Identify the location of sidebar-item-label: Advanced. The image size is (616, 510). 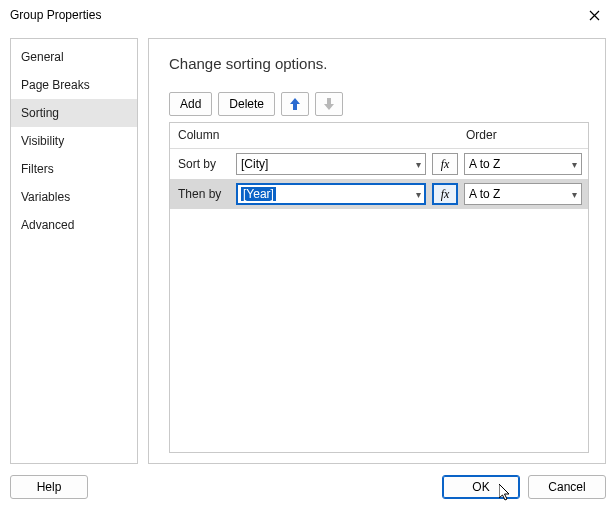
(48, 225).